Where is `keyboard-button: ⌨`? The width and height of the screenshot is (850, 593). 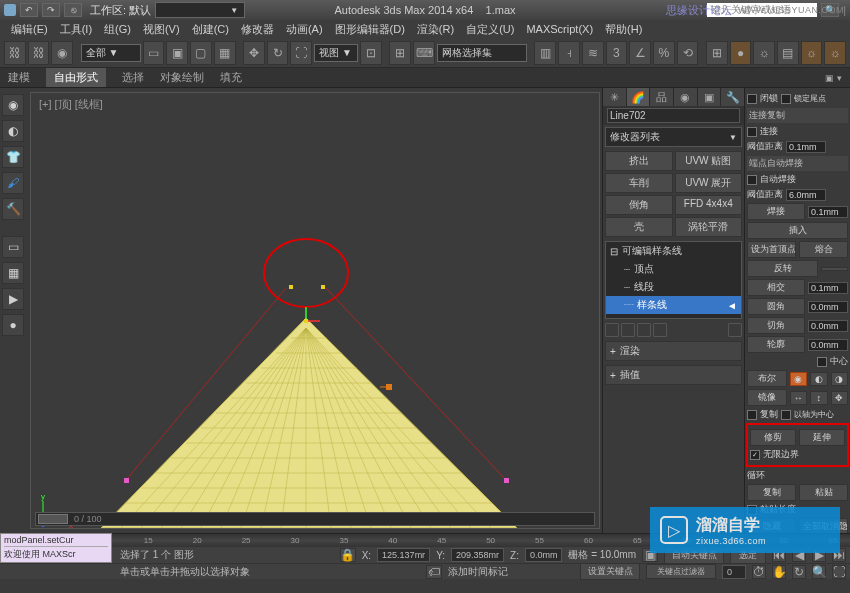
keyboard-button: ⌨ is located at coordinates (424, 53).